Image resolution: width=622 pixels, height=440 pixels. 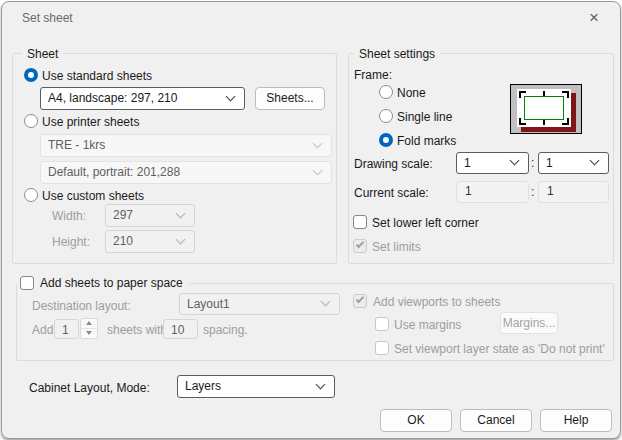 What do you see at coordinates (180, 329) in the screenshot?
I see `spacing-field: 10` at bounding box center [180, 329].